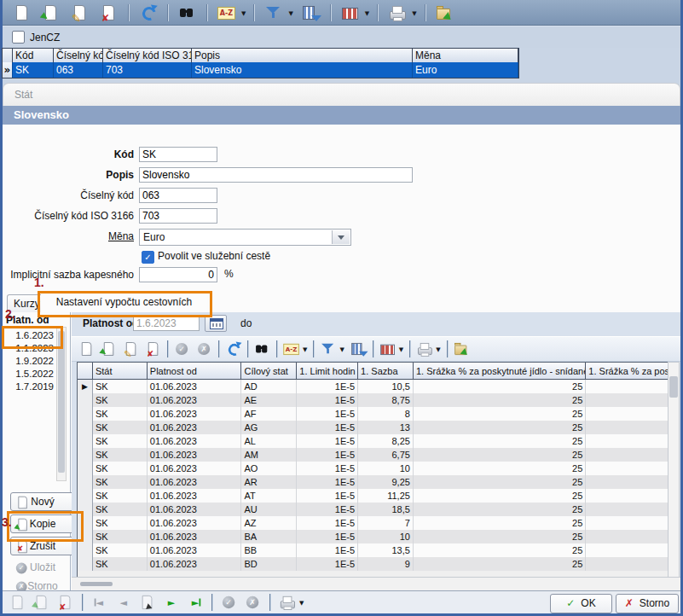 The width and height of the screenshot is (683, 616). I want to click on grid-row: SK01.06.2023AR1E-59,2525, so click(379, 482).